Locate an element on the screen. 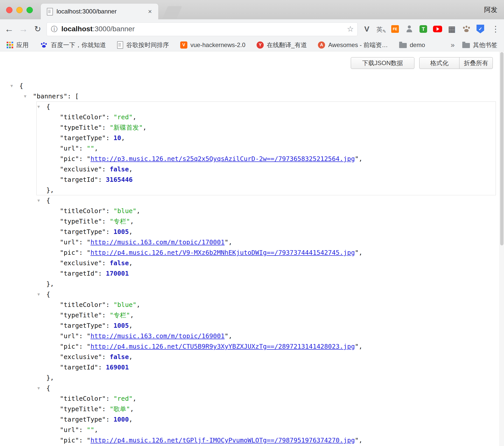  bookmark-label: 在线翻译_有道 is located at coordinates (287, 45).